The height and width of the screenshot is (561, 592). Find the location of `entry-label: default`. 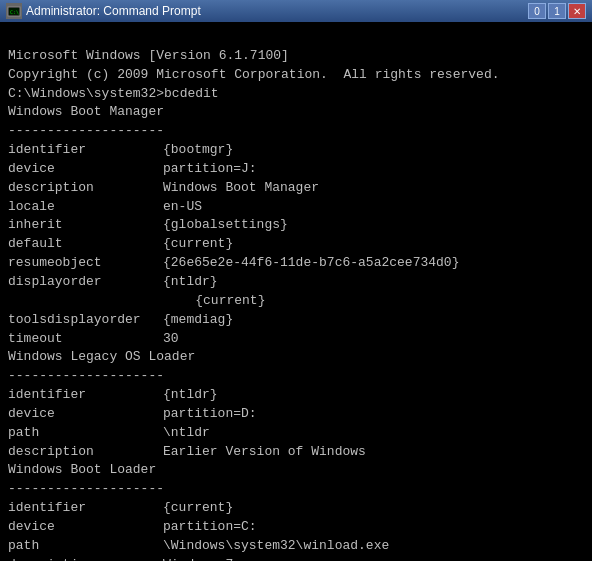

entry-label: default is located at coordinates (86, 244).